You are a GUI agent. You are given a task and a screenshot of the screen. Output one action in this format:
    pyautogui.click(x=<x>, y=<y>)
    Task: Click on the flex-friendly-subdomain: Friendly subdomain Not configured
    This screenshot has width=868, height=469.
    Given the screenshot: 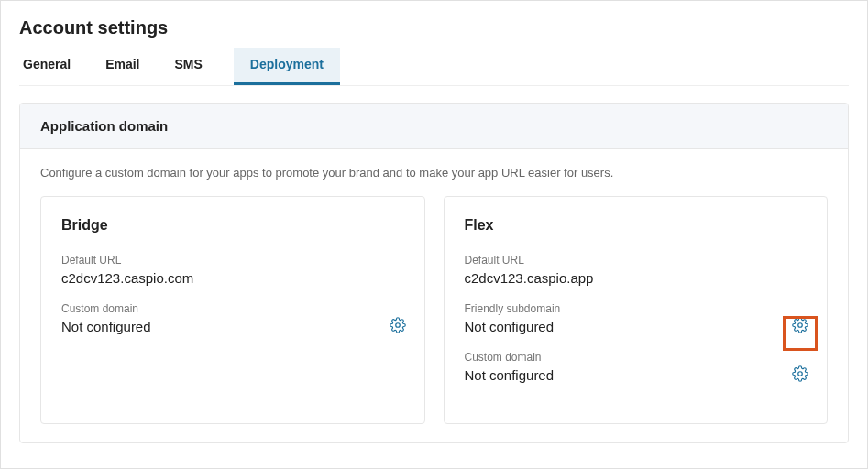 What is the action you would take?
    pyautogui.click(x=636, y=319)
    